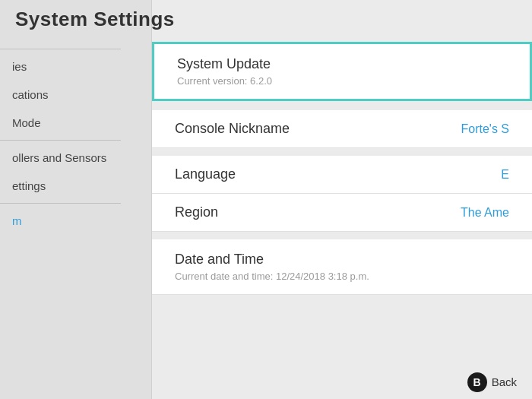  What do you see at coordinates (342, 382) in the screenshot?
I see `bottom-bar: B Back` at bounding box center [342, 382].